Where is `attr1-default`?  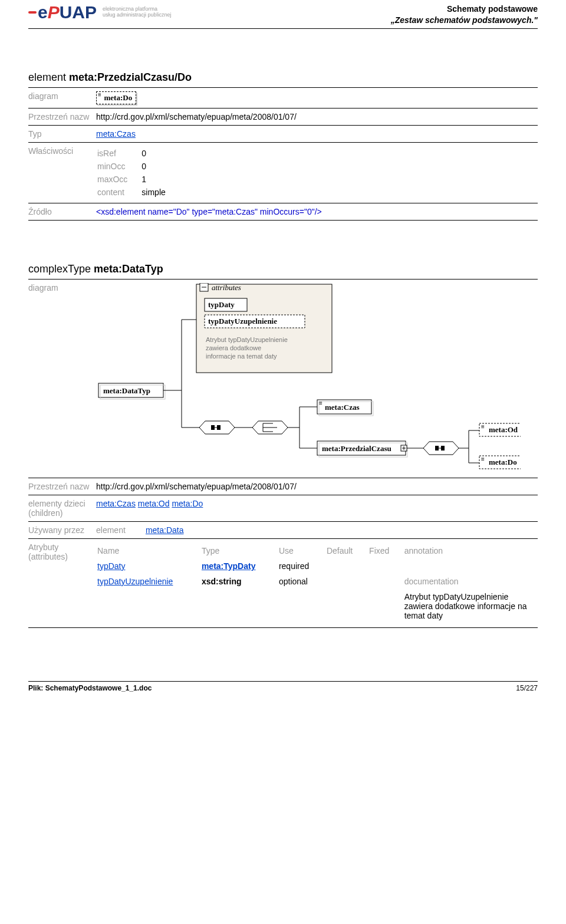 attr1-default is located at coordinates (347, 566).